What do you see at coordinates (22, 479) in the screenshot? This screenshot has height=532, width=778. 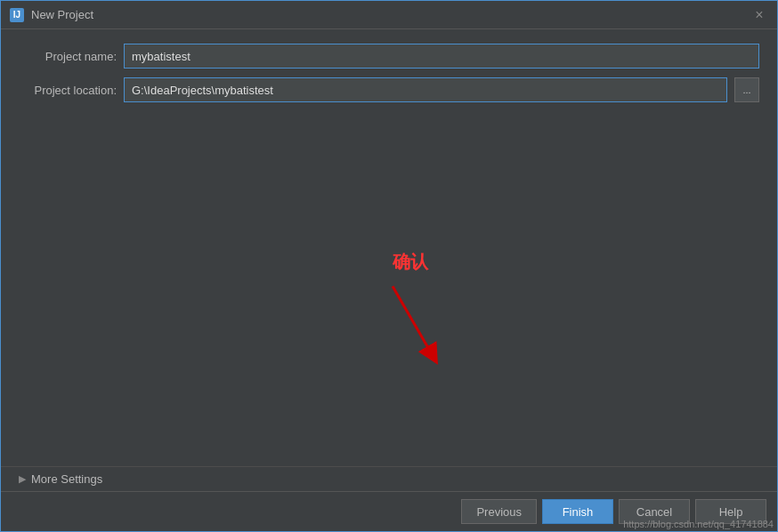 I see `more-settings-arrow-icon: ▶` at bounding box center [22, 479].